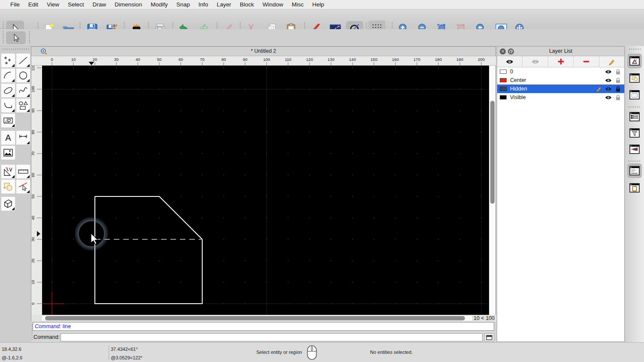 The image size is (644, 362). I want to click on menu-snap: Snap, so click(183, 4).